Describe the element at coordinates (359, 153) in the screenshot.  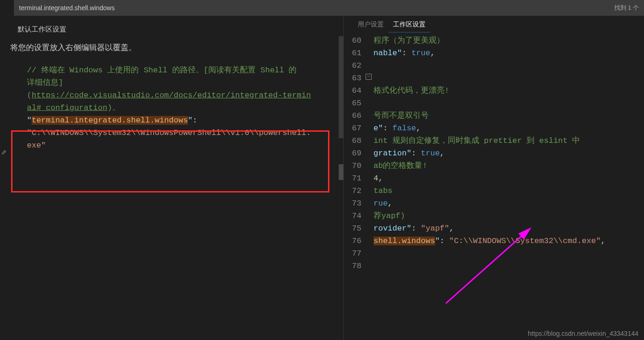
I see `line-number: 69` at that location.